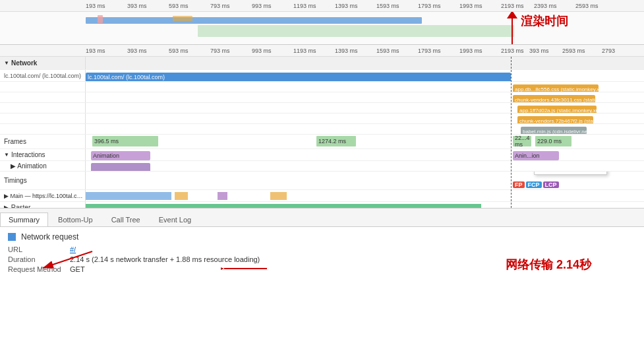  What do you see at coordinates (365, 108) in the screenshot?
I see `network-row-js1-content: app.1ff7d02a.js (static.imonkey.xueer...` at bounding box center [365, 108].